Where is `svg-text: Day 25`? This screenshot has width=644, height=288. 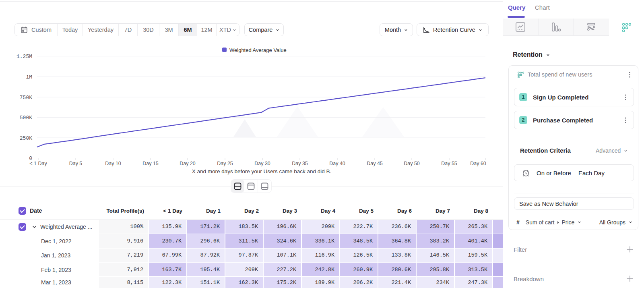
svg-text: Day 25 is located at coordinates (225, 164).